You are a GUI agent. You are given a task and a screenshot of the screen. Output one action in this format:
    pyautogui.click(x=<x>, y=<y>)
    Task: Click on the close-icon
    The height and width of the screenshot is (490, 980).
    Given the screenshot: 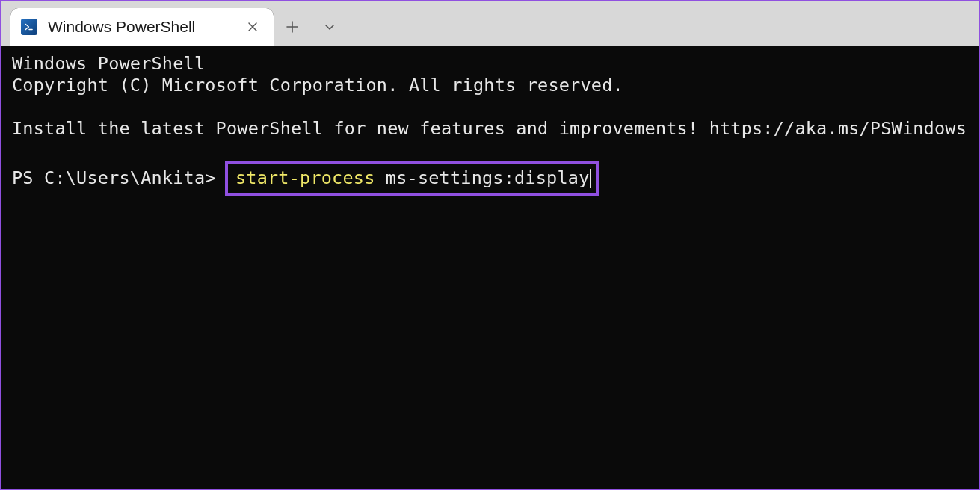 What is the action you would take?
    pyautogui.click(x=253, y=27)
    